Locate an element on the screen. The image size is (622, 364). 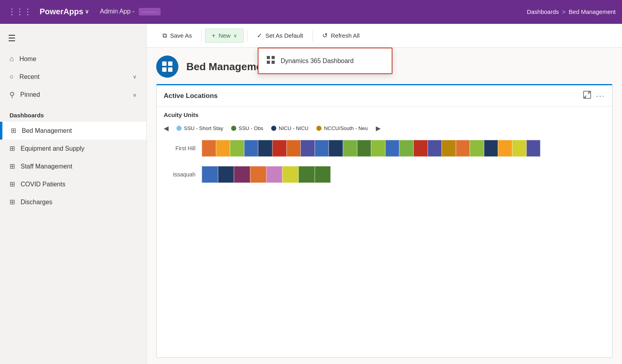
sidebar-item-home: ⌂ Home is located at coordinates (73, 59).